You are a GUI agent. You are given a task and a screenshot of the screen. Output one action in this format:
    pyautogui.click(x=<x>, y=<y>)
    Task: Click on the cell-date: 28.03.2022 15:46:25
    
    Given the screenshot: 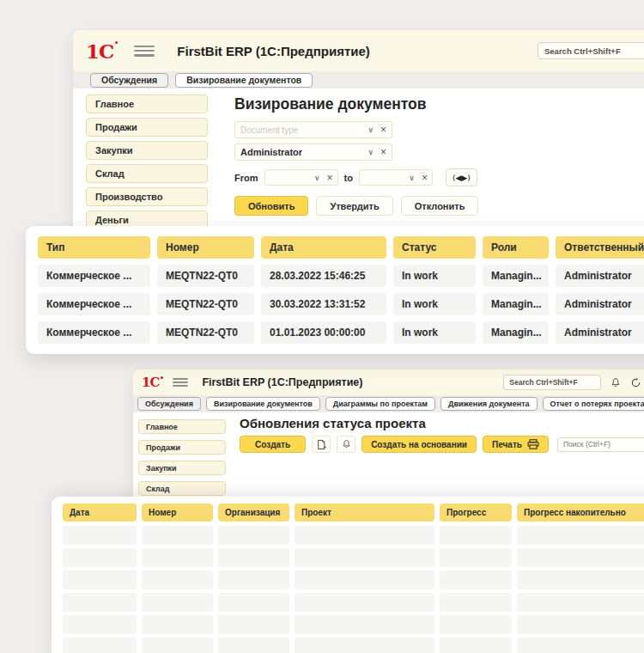 What is the action you would take?
    pyautogui.click(x=324, y=276)
    